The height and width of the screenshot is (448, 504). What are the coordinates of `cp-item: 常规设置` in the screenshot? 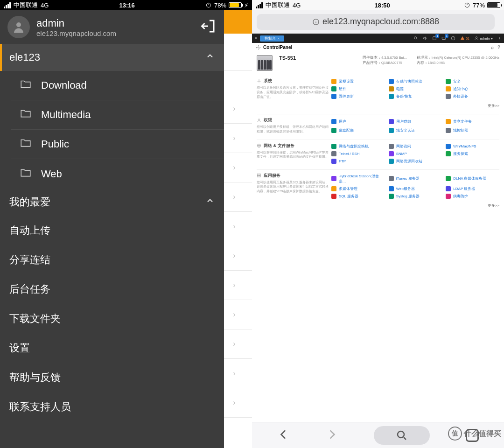 It's located at (358, 81).